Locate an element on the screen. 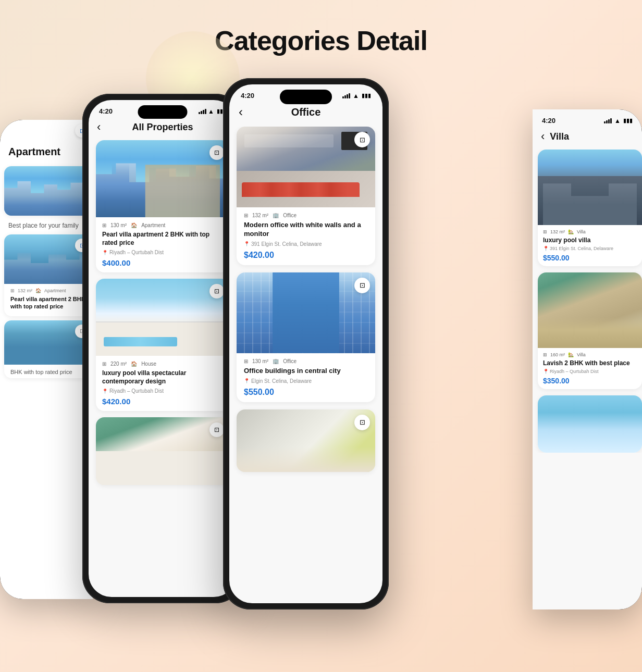 The height and width of the screenshot is (672, 642). property-card-2-1: ⊡ ⊞ 130 m² 🏠 Apartment Pearl villa apart… is located at coordinates (163, 206).